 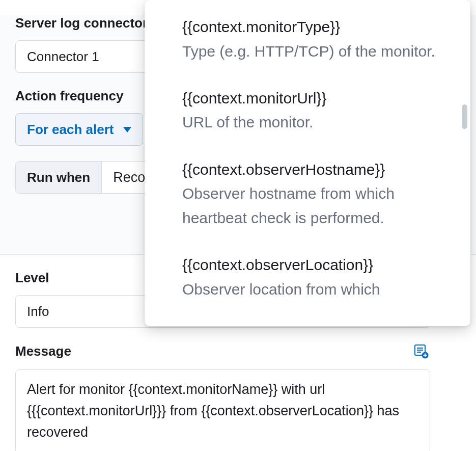 What do you see at coordinates (310, 111) in the screenshot?
I see `variable-option: {{context.monitorUrl}} URL of the monito…` at bounding box center [310, 111].